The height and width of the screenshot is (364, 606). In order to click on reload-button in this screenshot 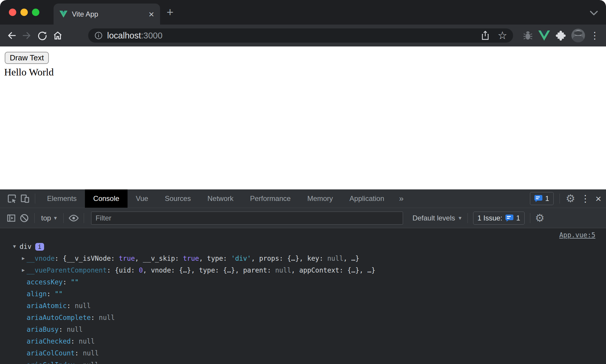, I will do `click(42, 36)`.